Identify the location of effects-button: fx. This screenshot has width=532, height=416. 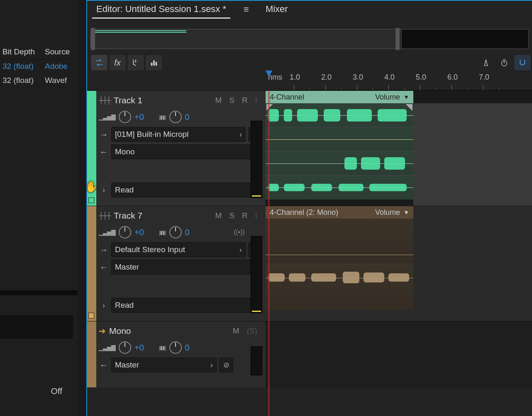
(117, 63).